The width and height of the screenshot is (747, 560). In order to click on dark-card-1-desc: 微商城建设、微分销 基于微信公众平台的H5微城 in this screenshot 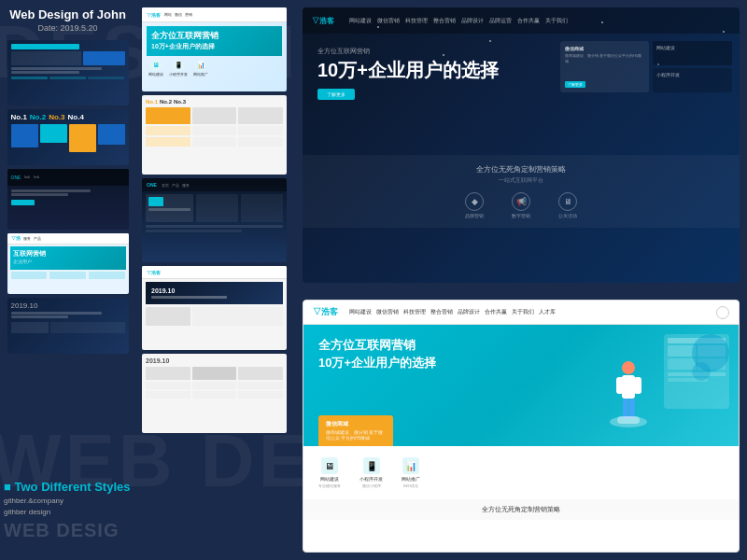, I will do `click(605, 58)`.